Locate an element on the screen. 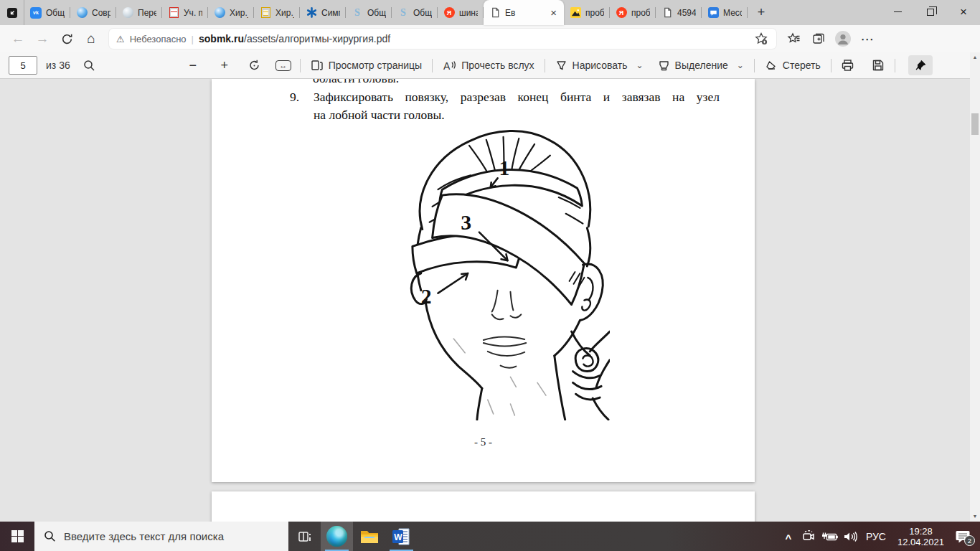 This screenshot has height=551, width=980. doc-gray-favicon-icon is located at coordinates (495, 13).